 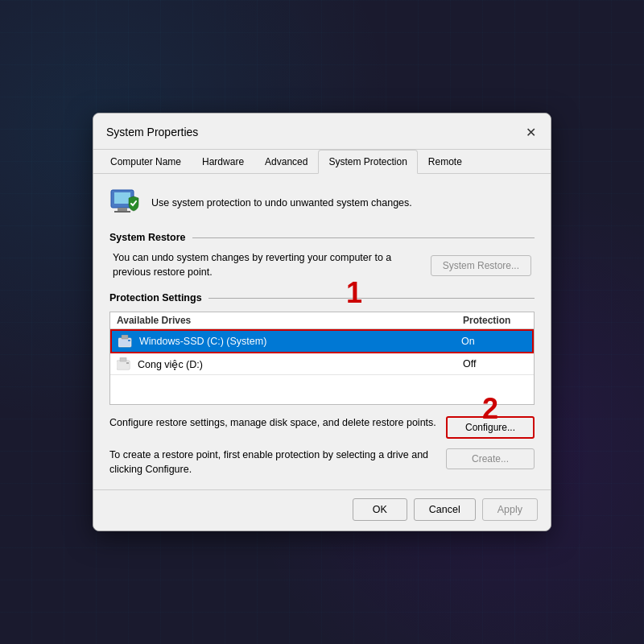 I want to click on tab-advanced: Advanced, so click(x=287, y=162).